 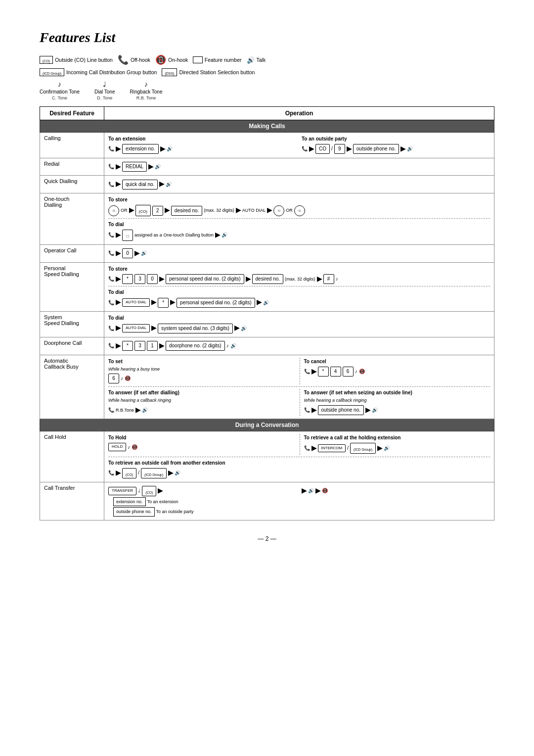 What do you see at coordinates (267, 387) in the screenshot?
I see `table-row: AutomaticCallback Busy To set While hear…` at bounding box center [267, 387].